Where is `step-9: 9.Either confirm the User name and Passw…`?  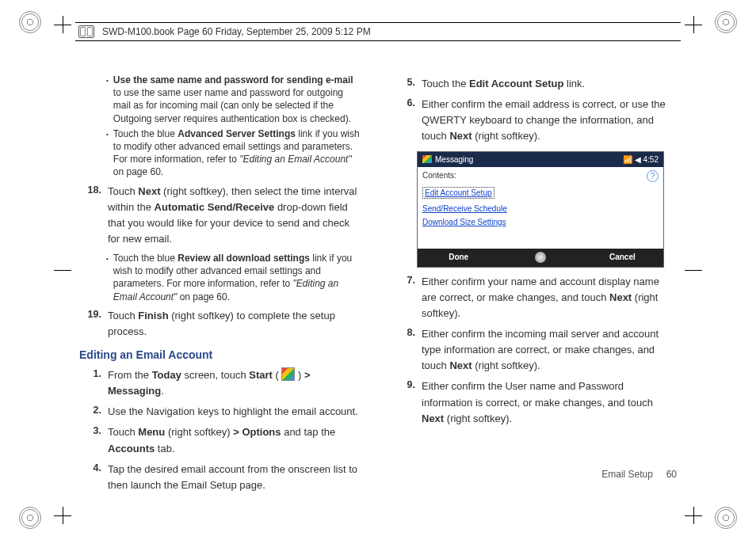 step-9: 9.Either confirm the User name and Passw… is located at coordinates (535, 402).